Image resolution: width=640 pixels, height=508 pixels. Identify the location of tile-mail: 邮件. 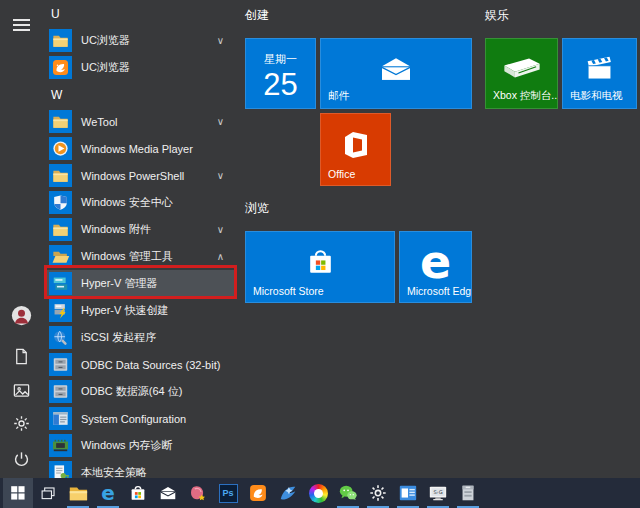
(396, 74).